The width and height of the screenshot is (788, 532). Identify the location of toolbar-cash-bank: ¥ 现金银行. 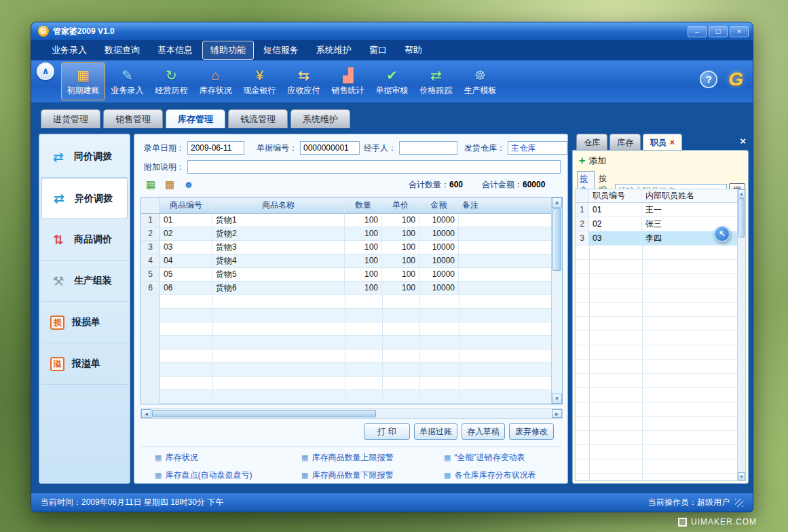
(259, 81).